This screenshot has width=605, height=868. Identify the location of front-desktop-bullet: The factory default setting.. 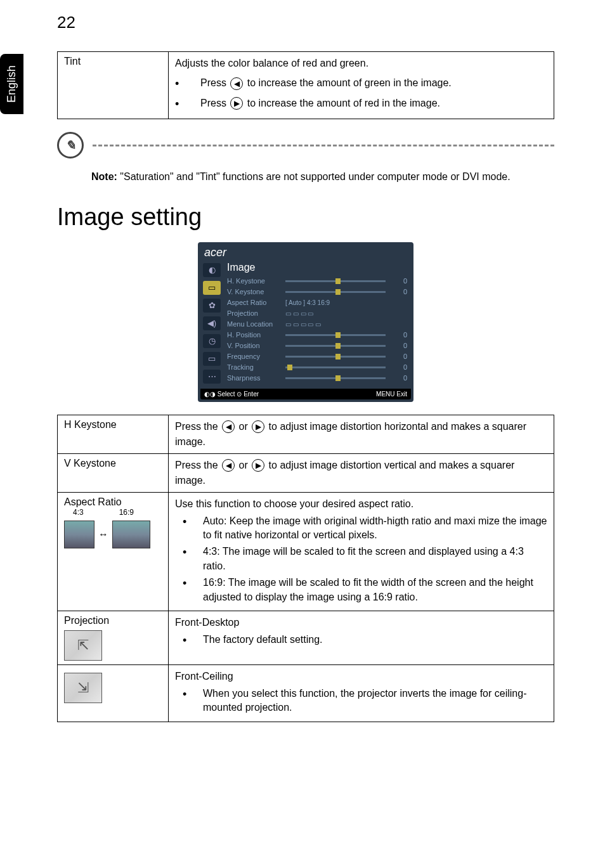
(361, 640).